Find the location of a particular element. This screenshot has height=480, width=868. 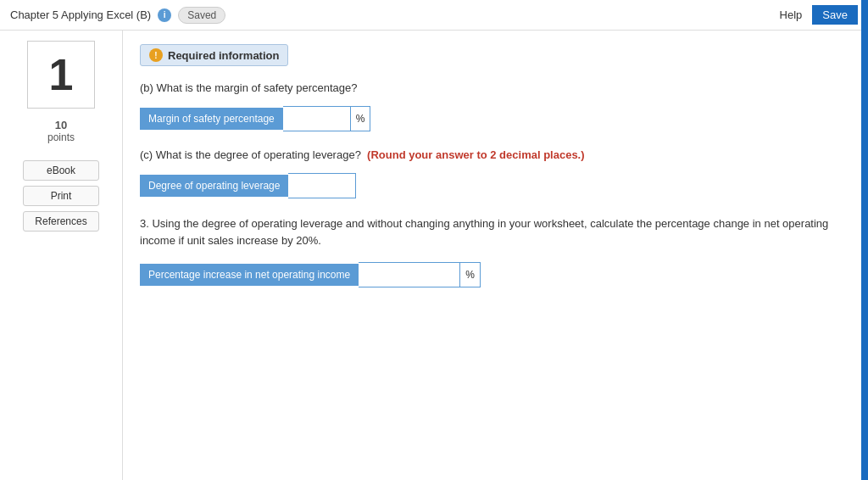

degree-operating-input is located at coordinates (322, 186).